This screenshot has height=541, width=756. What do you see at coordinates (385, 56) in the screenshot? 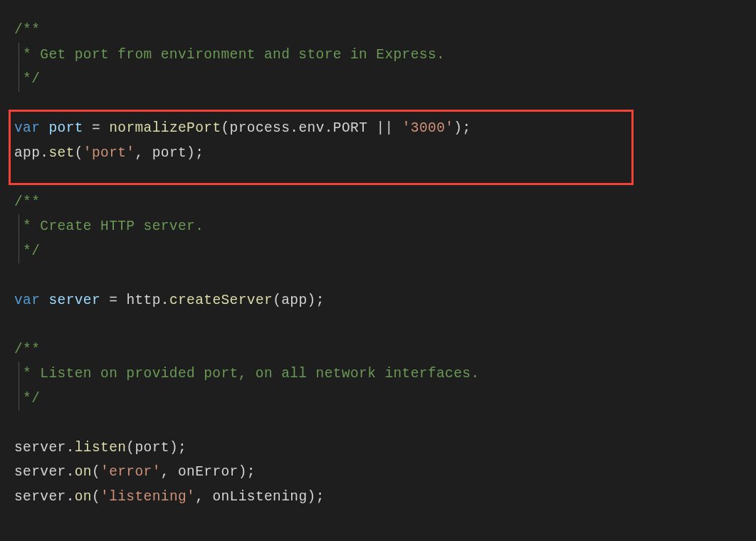
I see `code-line: * Get port from environment and store in…` at bounding box center [385, 56].